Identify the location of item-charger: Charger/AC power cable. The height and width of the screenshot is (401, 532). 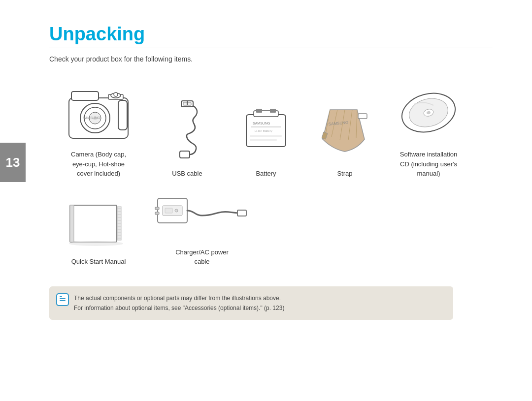
(202, 227).